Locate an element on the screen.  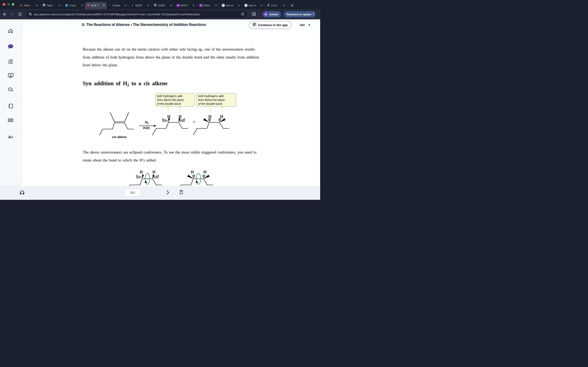
tab-howto-2: G how to is located at coordinates (253, 5).